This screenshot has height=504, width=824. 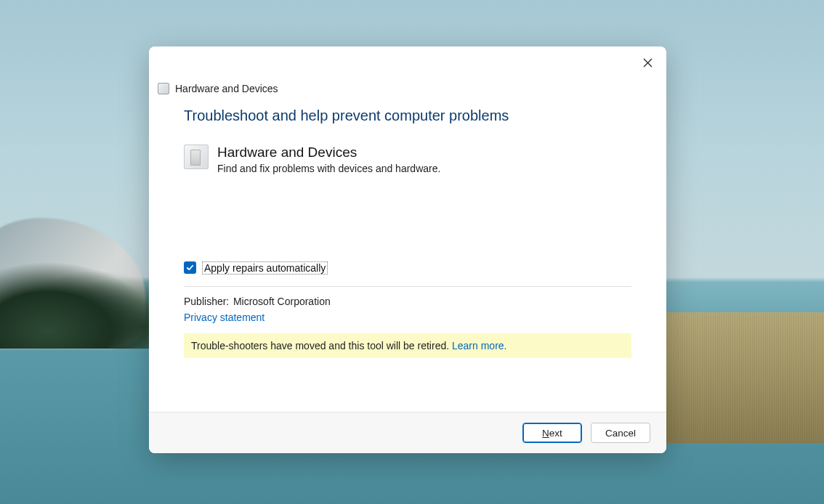 I want to click on troubleshooter-title: Hardware and Devices, so click(x=328, y=153).